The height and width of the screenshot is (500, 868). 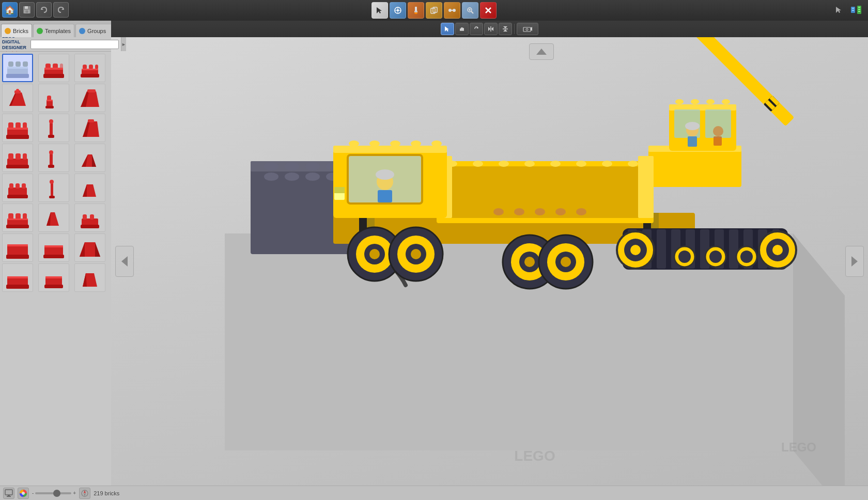 What do you see at coordinates (21, 31) in the screenshot?
I see `bricks-tab-label: Bricks` at bounding box center [21, 31].